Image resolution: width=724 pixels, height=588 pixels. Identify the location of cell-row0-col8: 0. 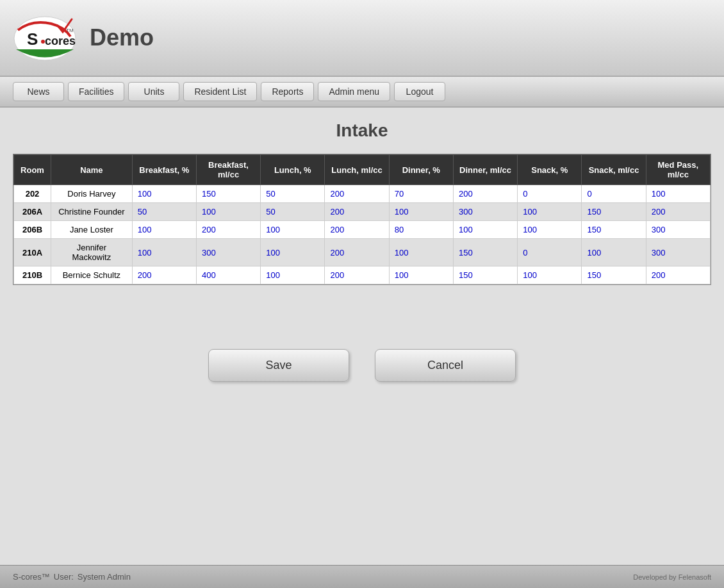
(550, 194).